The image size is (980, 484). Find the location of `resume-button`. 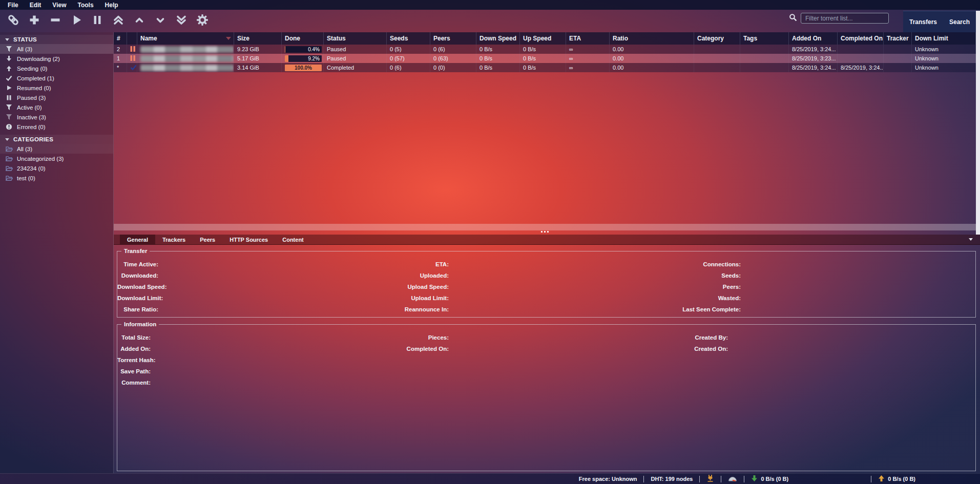

resume-button is located at coordinates (76, 21).